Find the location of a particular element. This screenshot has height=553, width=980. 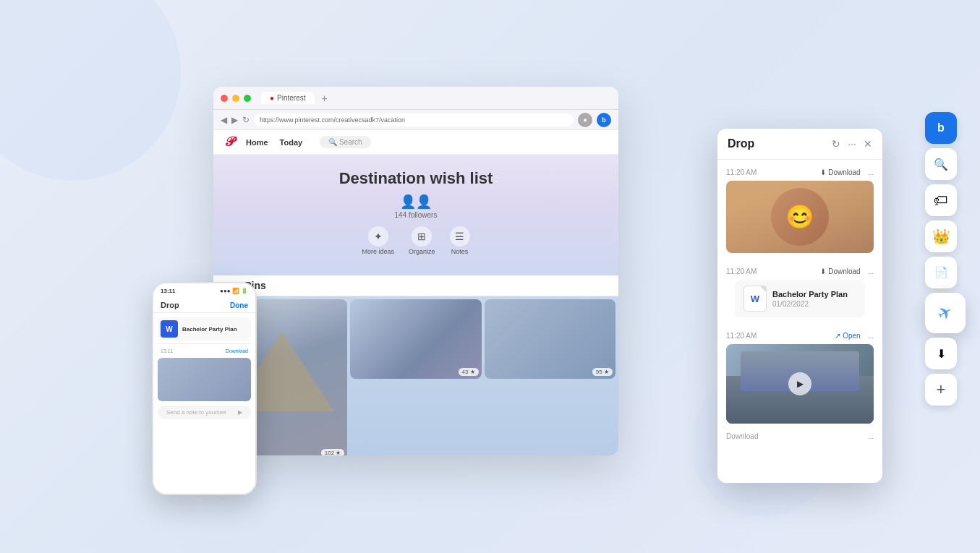

pinterest-today: Today is located at coordinates (291, 142).